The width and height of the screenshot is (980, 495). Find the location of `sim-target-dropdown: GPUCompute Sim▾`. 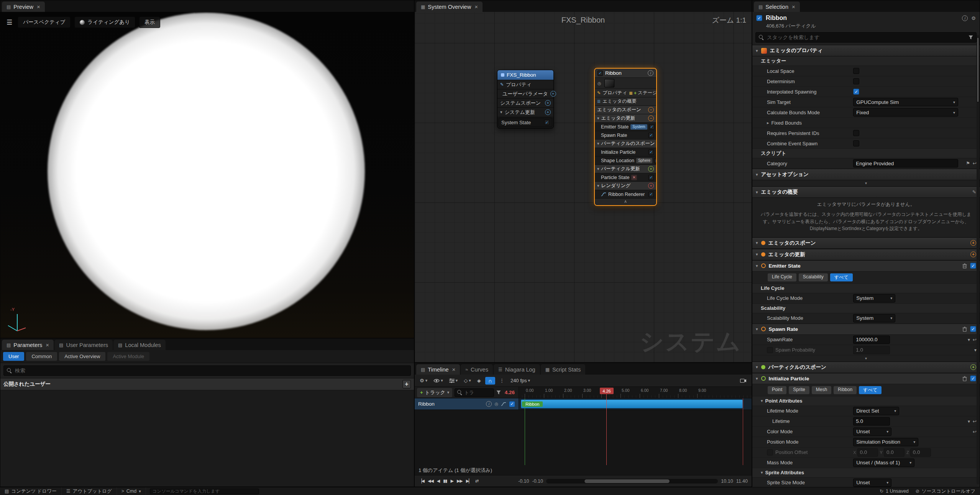

sim-target-dropdown: GPUCompute Sim▾ is located at coordinates (906, 102).